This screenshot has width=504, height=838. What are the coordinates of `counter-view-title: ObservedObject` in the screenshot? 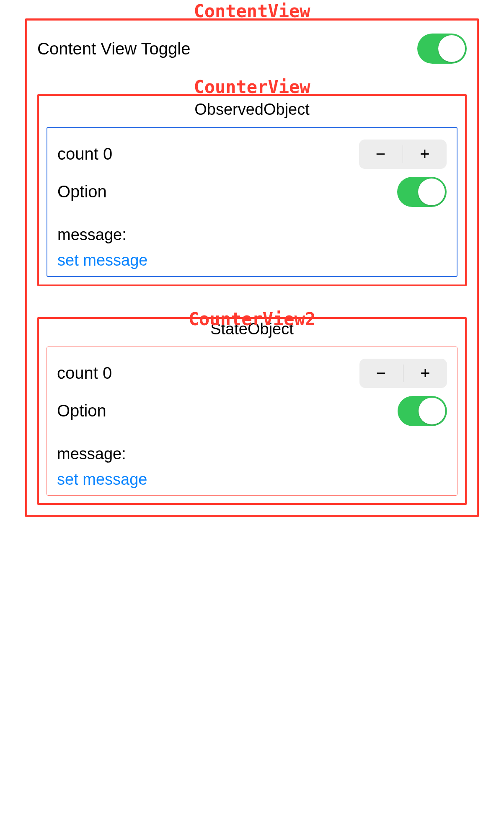 It's located at (252, 110).